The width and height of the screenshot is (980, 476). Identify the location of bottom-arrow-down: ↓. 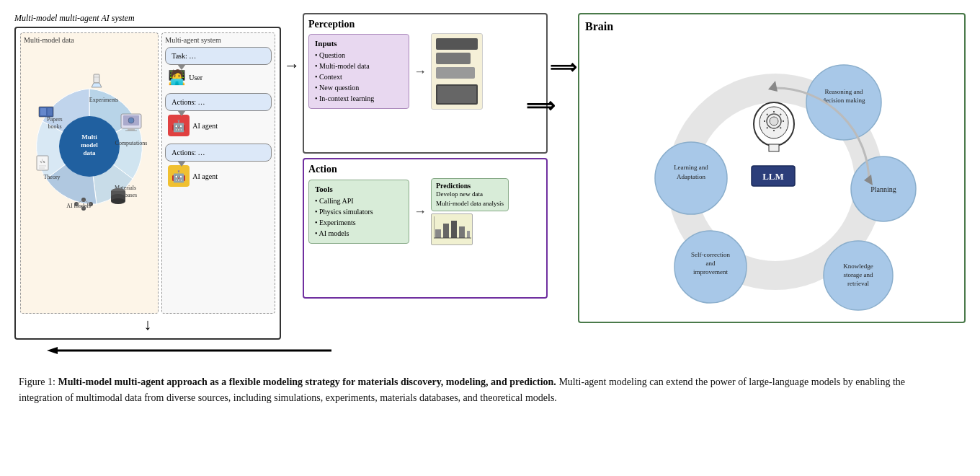
(148, 325).